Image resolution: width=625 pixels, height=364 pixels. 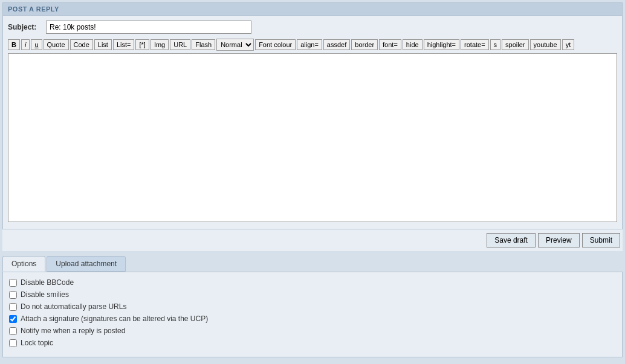 I want to click on preview-button: Preview, so click(x=559, y=240).